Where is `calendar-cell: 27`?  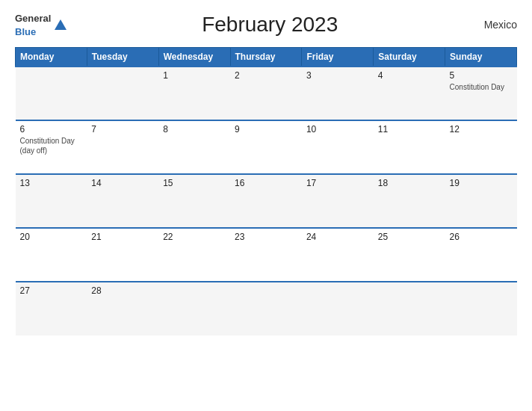 calendar-cell: 27 is located at coordinates (52, 309).